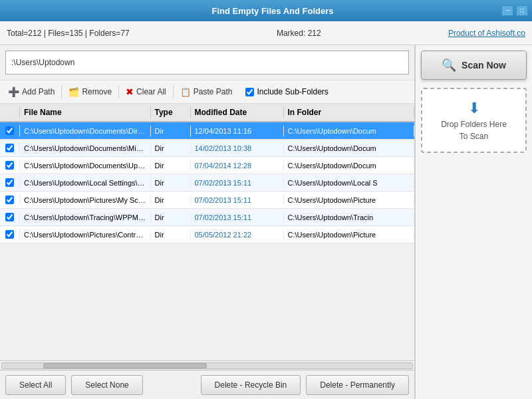 The image size is (532, 399). What do you see at coordinates (207, 183) in the screenshot?
I see `table-row: C:\Users\Uptodown\Local Settings\Applica…` at bounding box center [207, 183].